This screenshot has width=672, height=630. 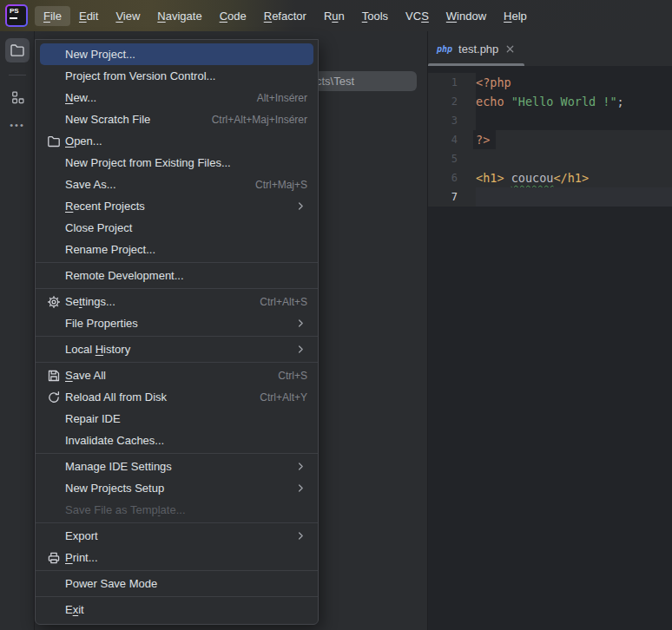 What do you see at coordinates (56, 376) in the screenshot?
I see `floppy-icon` at bounding box center [56, 376].